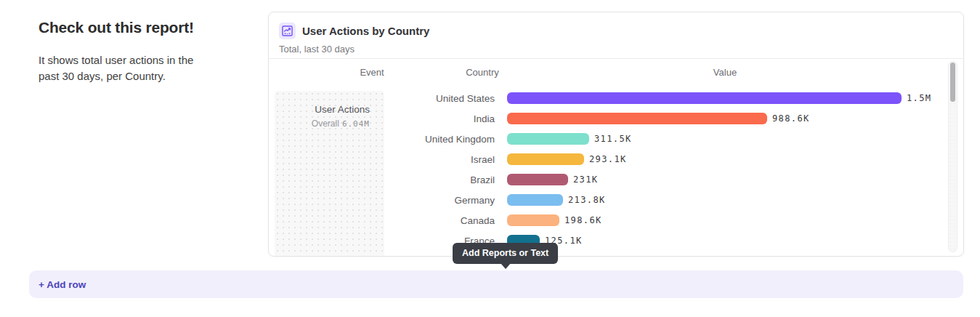 This screenshot has height=317, width=980. What do you see at coordinates (288, 31) in the screenshot?
I see `insights-chart-icon` at bounding box center [288, 31].